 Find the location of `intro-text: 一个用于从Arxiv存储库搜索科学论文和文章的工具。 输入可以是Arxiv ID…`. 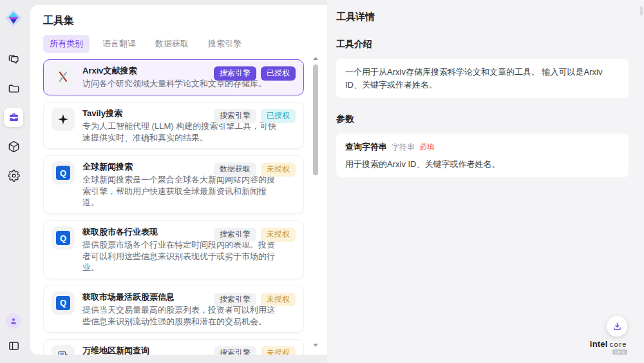

intro-text: 一个用于从Arxiv存储库搜索科学论文和文章的工具。 输入可以是Arxiv ID… is located at coordinates (474, 79).